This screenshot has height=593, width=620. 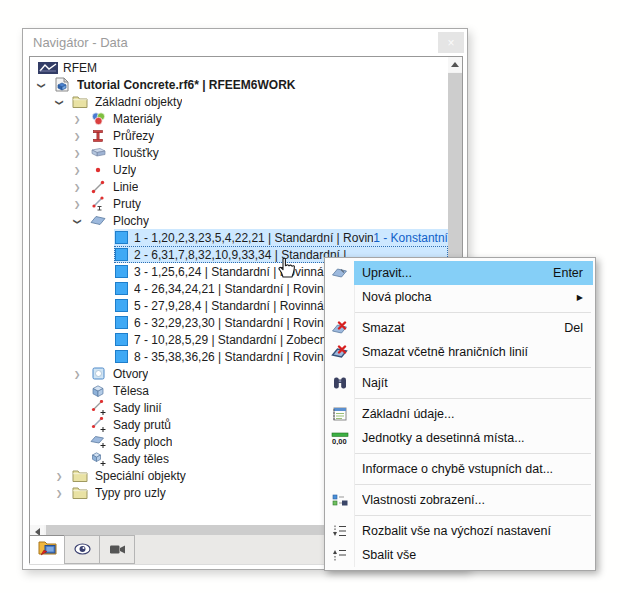 I want to click on member-set-icon, so click(x=98, y=424).